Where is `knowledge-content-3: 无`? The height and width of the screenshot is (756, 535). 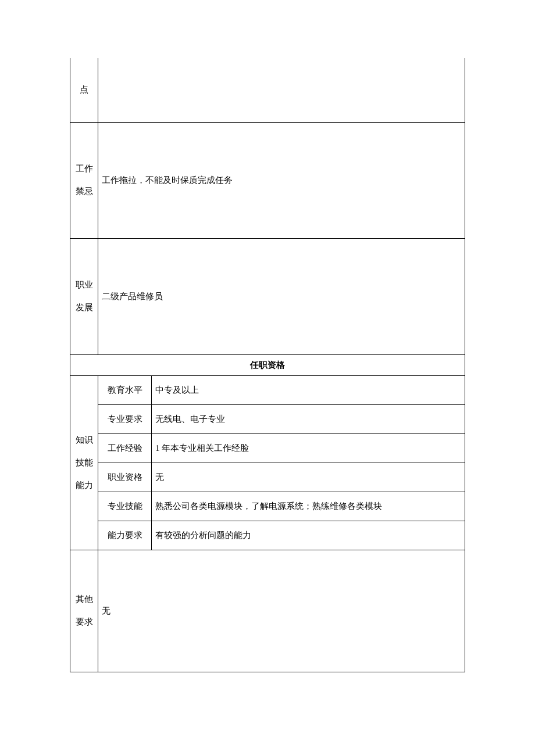 knowledge-content-3: 无 is located at coordinates (308, 477).